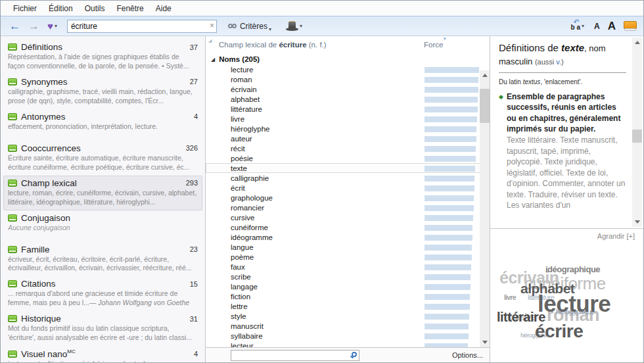 Image resolution: width=644 pixels, height=363 pixels. What do you see at coordinates (103, 122) in the screenshot?
I see `sidebar-item: Antonymes4effacement, prononciation, int…` at bounding box center [103, 122].